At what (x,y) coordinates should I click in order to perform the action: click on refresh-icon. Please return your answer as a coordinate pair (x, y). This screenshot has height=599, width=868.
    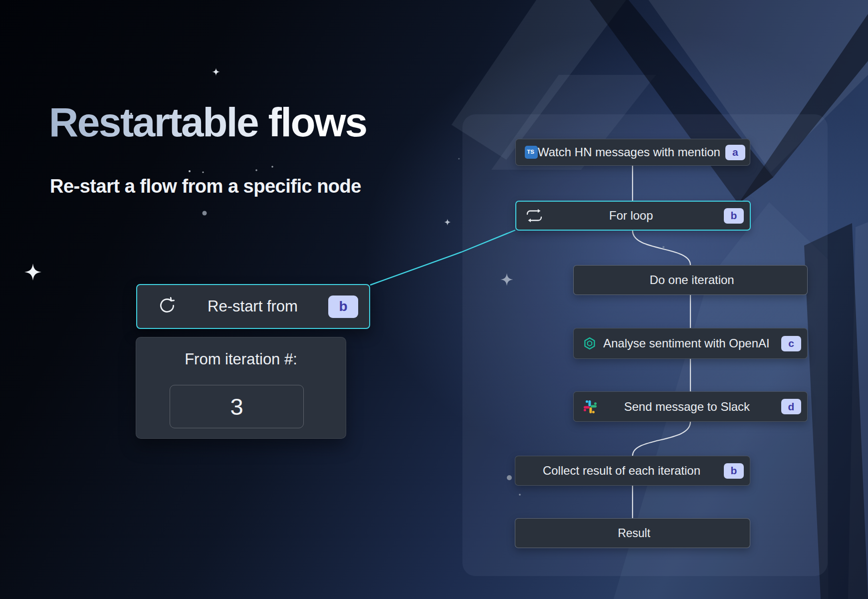
    Looking at the image, I should click on (167, 306).